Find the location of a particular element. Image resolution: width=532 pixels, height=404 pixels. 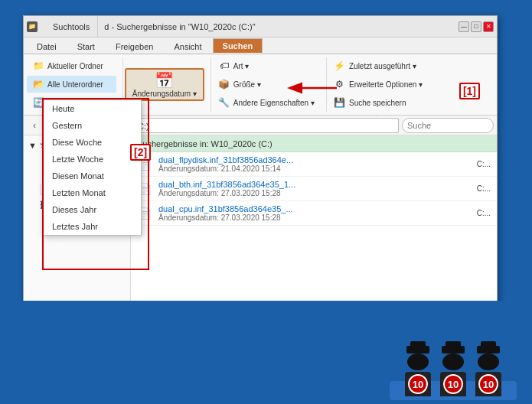

art-button: 🏷 Art ▾ is located at coordinates (266, 66).